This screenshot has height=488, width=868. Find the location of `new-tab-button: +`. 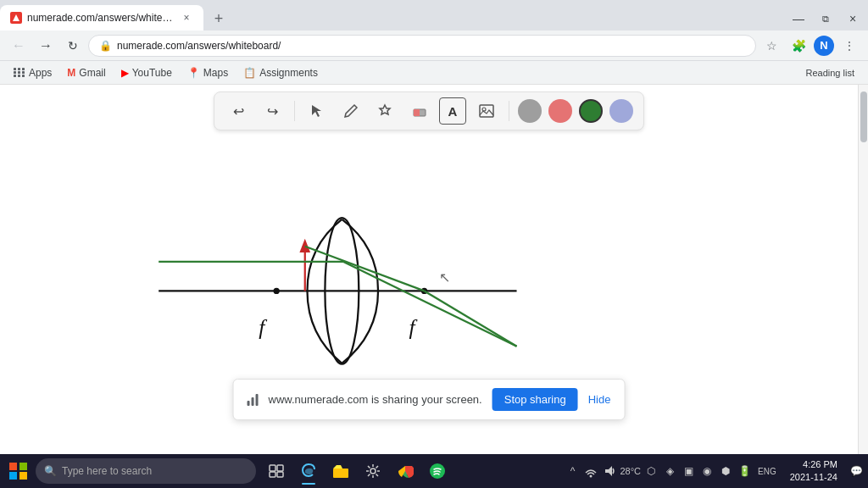

new-tab-button: + is located at coordinates (219, 19).